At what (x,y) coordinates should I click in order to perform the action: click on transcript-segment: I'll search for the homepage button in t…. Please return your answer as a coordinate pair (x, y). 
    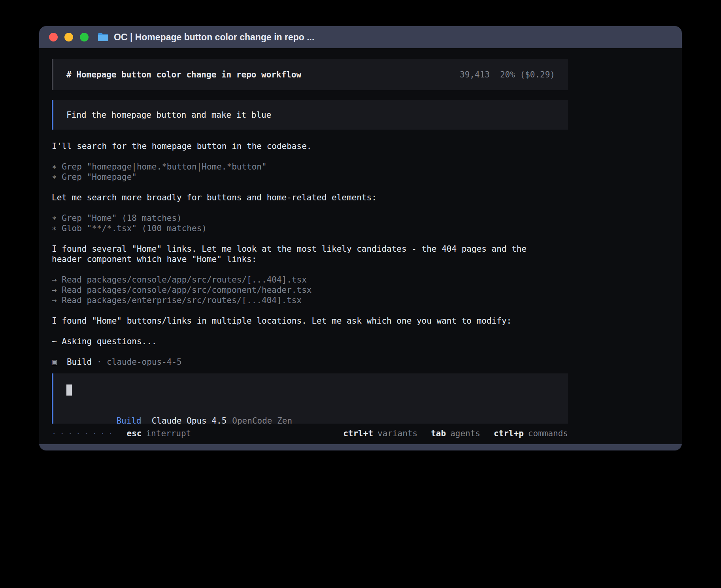
    Looking at the image, I should click on (182, 146).